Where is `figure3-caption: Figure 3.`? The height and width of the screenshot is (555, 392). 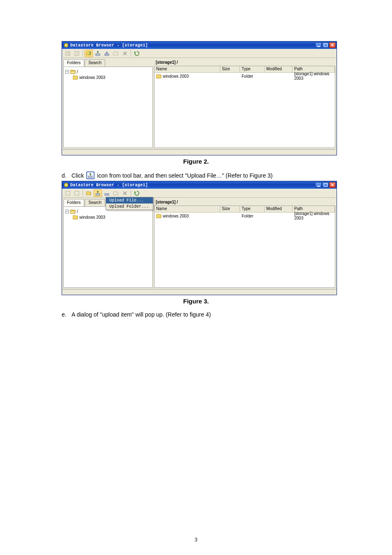 figure3-caption: Figure 3. is located at coordinates (196, 301).